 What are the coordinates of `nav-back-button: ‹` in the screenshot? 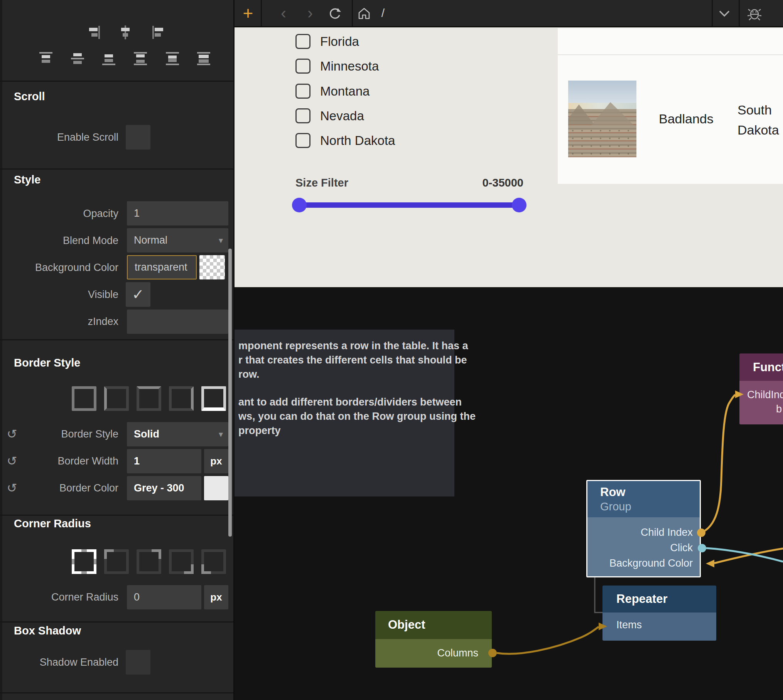 It's located at (284, 13).